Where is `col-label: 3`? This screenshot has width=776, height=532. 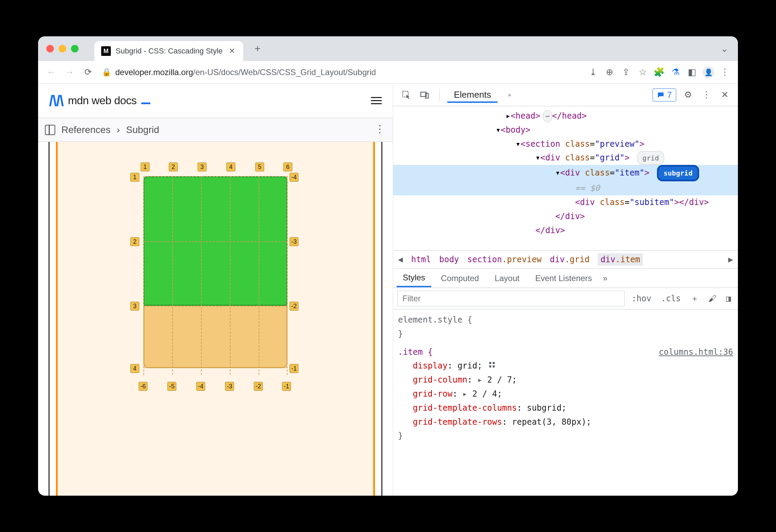 col-label: 3 is located at coordinates (202, 167).